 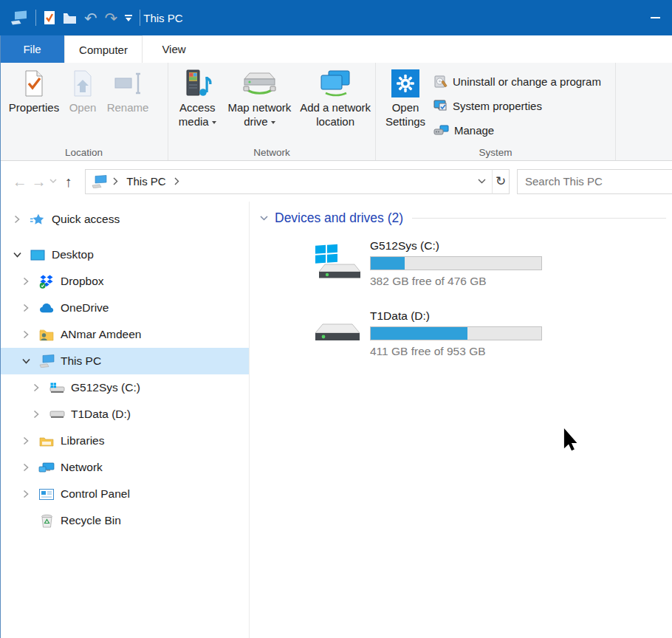 What do you see at coordinates (655, 18) in the screenshot?
I see `minimize-button` at bounding box center [655, 18].